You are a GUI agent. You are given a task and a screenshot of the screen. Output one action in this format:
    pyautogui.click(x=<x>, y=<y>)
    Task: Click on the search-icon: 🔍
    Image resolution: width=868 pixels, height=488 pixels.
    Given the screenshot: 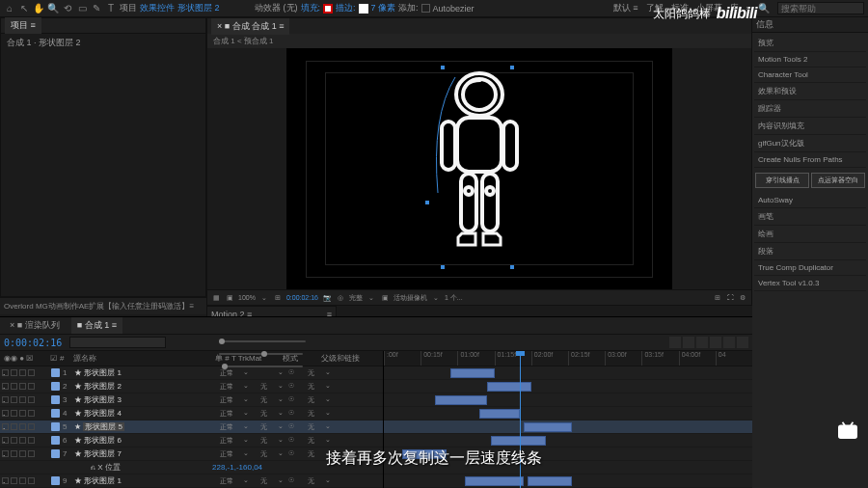 What is the action you would take?
    pyautogui.click(x=764, y=9)
    